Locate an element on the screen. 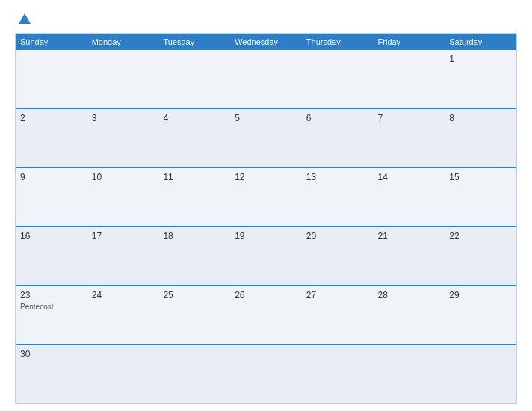 This screenshot has height=411, width=532. calendar-cell: 1 is located at coordinates (480, 79).